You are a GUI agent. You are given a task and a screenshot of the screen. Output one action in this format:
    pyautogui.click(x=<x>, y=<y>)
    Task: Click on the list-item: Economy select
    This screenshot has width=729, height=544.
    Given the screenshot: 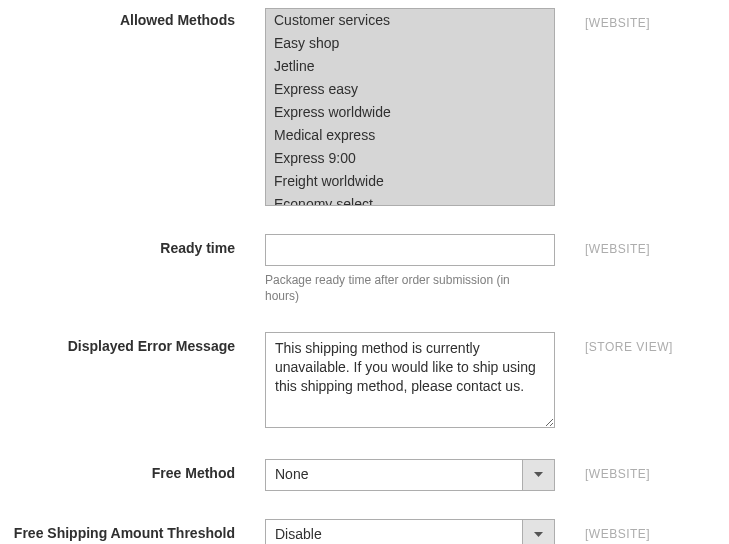 What is the action you would take?
    pyautogui.click(x=410, y=200)
    